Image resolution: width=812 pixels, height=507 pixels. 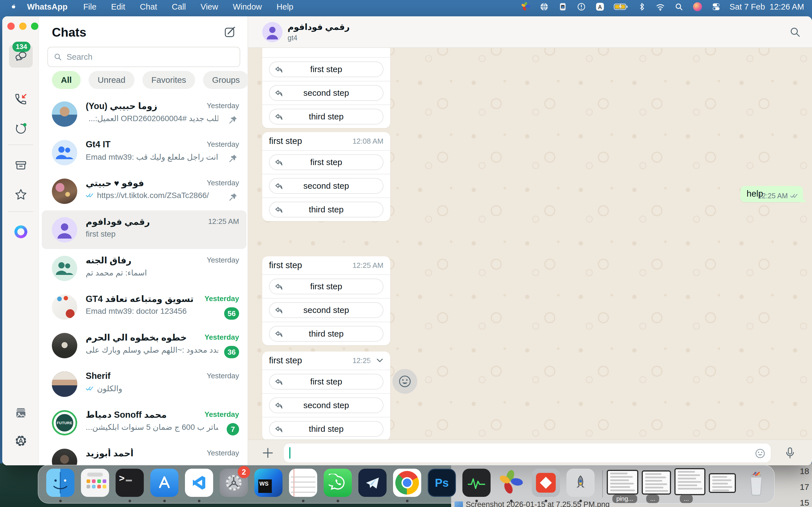 What do you see at coordinates (530, 32) in the screenshot?
I see `conversation-header: رقمي فودافوم gt4` at bounding box center [530, 32].